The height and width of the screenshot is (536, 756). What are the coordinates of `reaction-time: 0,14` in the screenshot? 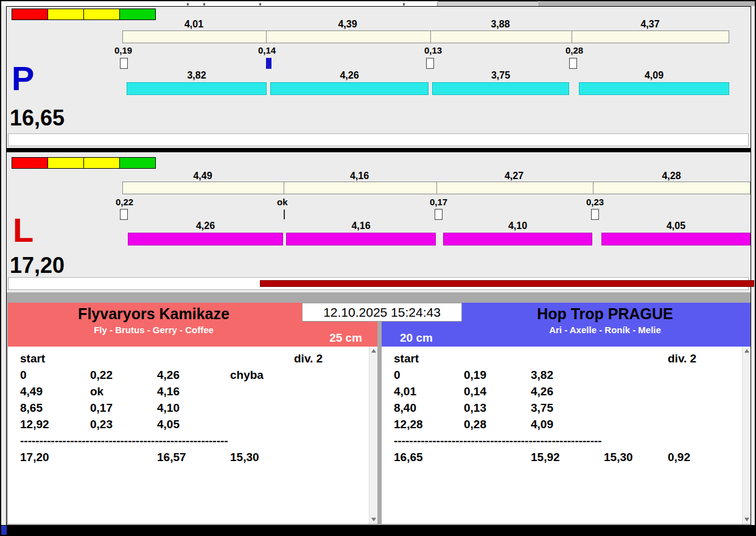 It's located at (267, 51).